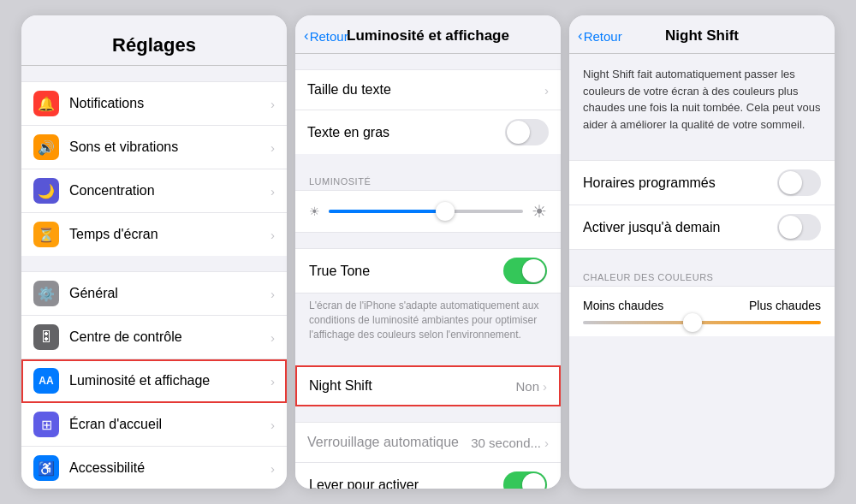  Describe the element at coordinates (702, 305) in the screenshot. I see `color-temp-labels: Moins chaudes Plus chaudes` at that location.